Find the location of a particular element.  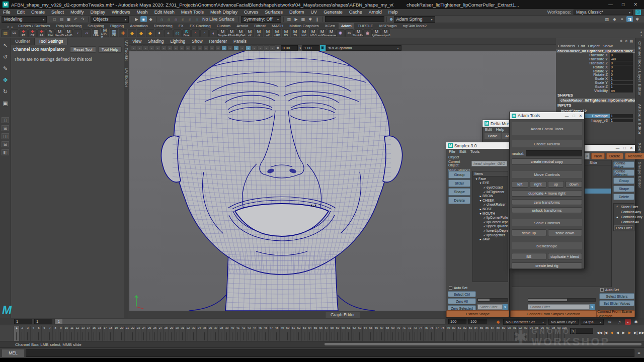

timeline-frame: 62 is located at coordinates (354, 333).